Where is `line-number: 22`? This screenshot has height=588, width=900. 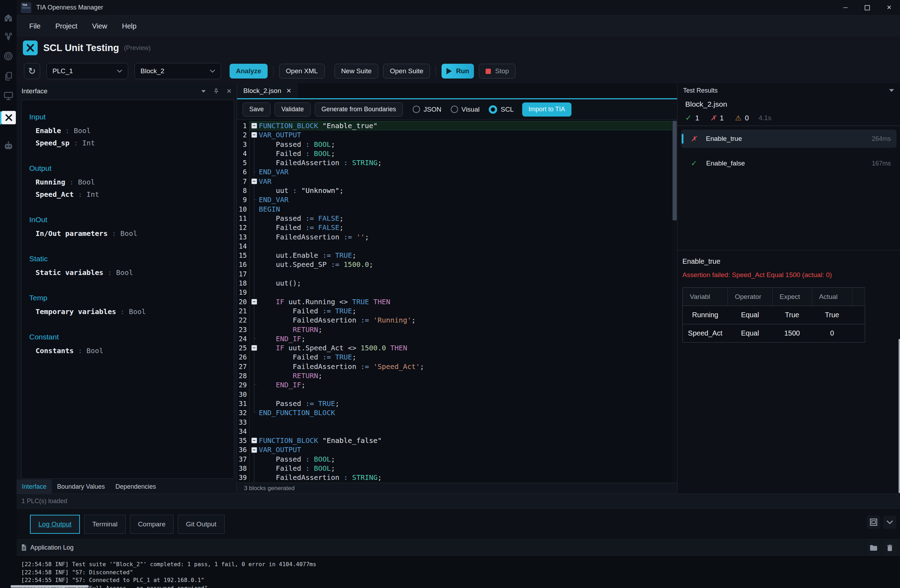
line-number: 22 is located at coordinates (244, 320).